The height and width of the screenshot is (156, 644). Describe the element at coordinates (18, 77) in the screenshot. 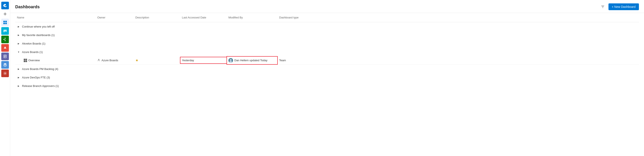

I see `chevron-fte-icon: ▶` at that location.